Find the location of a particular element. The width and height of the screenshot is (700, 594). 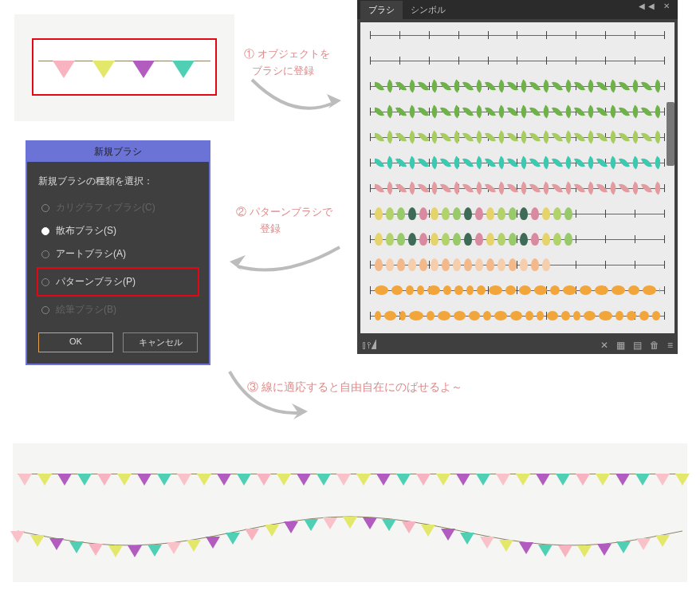

step1-line1: ① オブジェクトを is located at coordinates (287, 54).